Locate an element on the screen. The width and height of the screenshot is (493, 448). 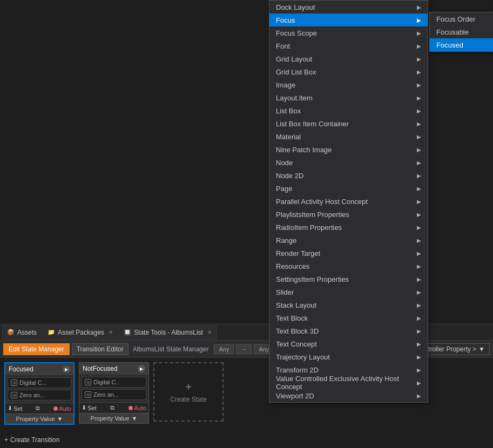
menu-trajectory-layout: Trajectory Layout ▶ is located at coordinates (349, 357).